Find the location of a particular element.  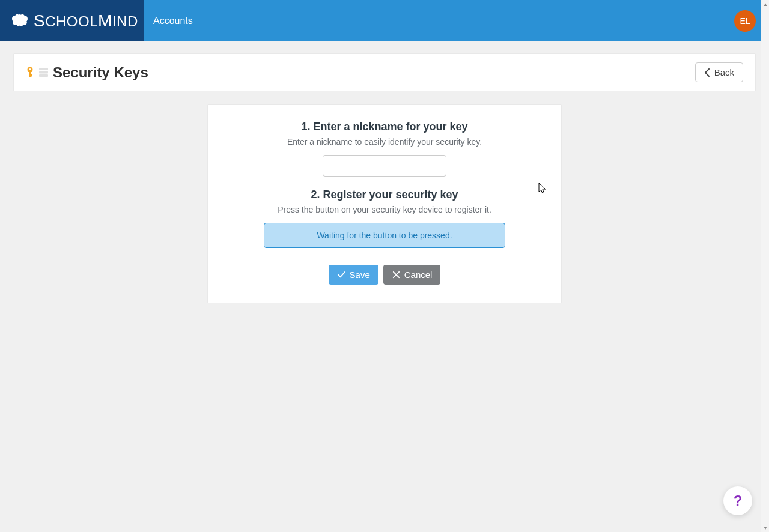

brain-icon is located at coordinates (20, 21).